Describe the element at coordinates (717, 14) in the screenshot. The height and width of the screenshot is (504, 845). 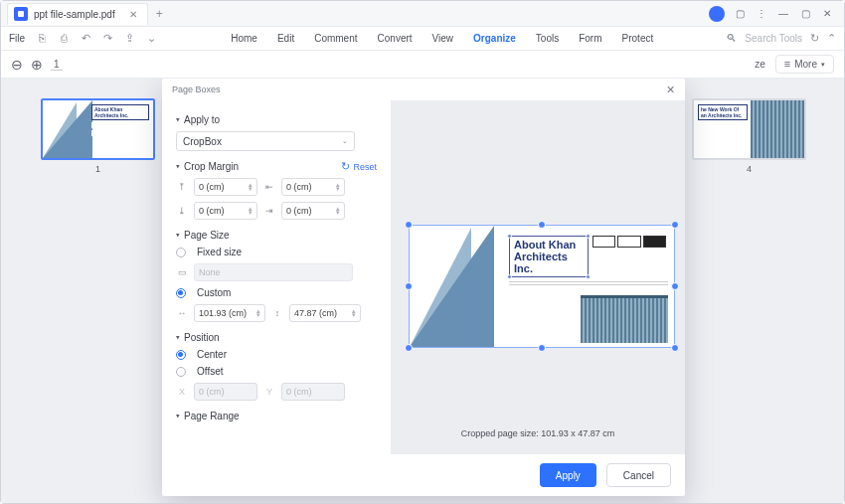
I see `user-avatar` at that location.